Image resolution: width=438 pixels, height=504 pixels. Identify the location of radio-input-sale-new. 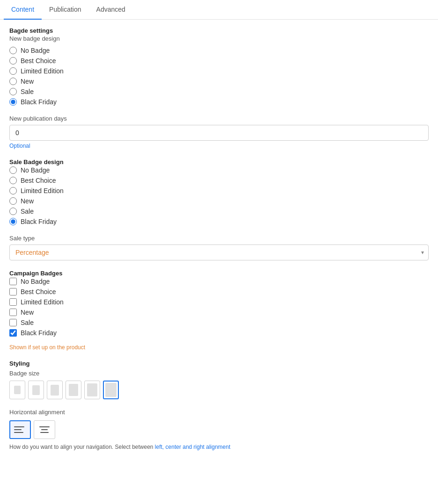
(13, 92).